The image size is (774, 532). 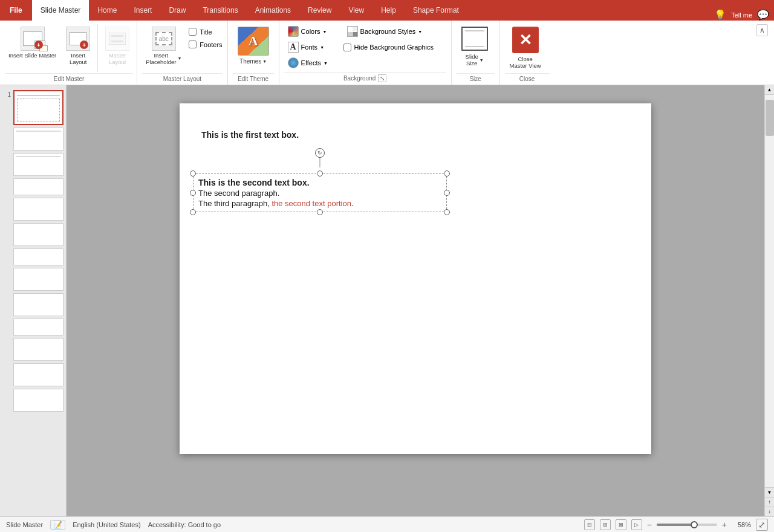 I want to click on handle-tl, so click(x=193, y=174).